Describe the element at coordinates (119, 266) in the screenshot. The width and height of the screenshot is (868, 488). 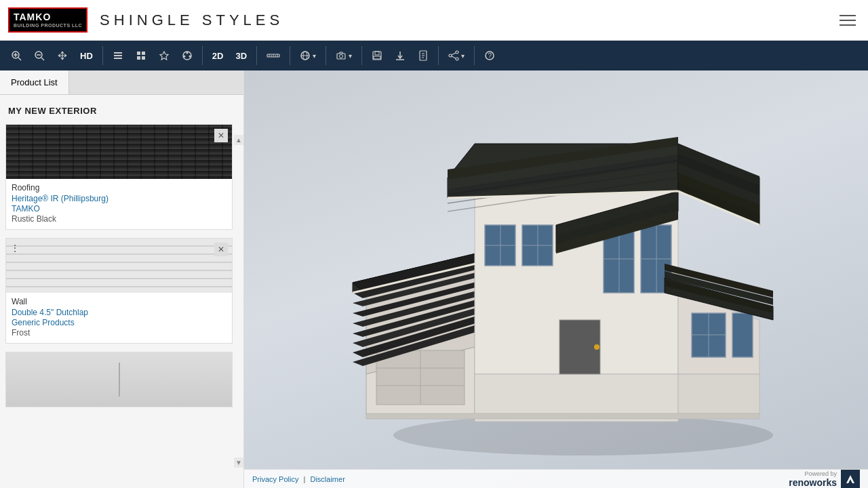
I see `wall-texture-image` at that location.